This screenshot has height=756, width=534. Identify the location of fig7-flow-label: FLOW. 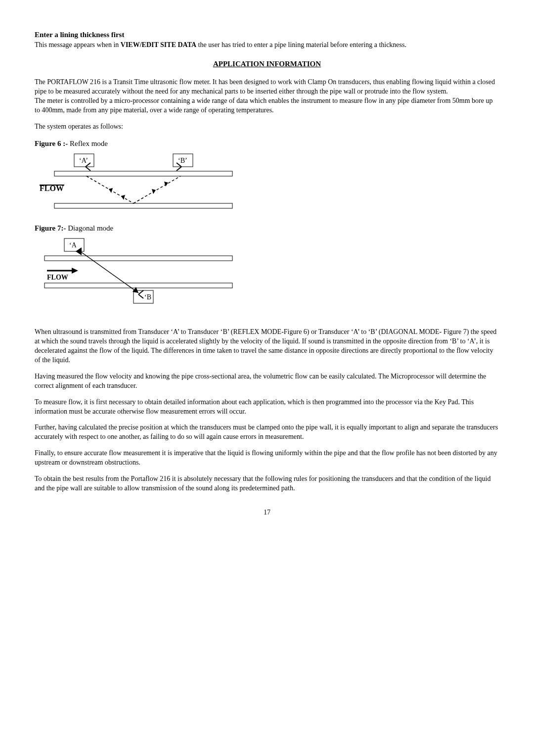
(57, 277).